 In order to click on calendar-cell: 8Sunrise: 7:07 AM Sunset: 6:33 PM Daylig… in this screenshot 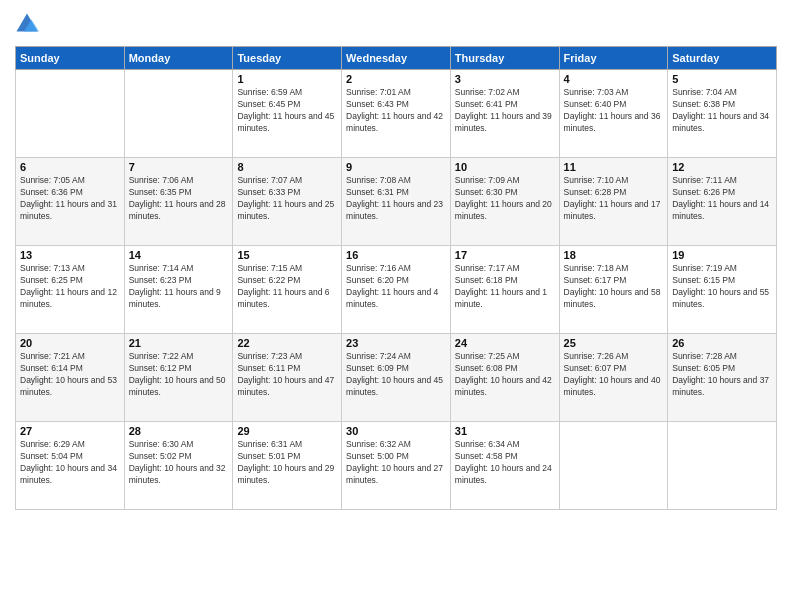, I will do `click(288, 202)`.